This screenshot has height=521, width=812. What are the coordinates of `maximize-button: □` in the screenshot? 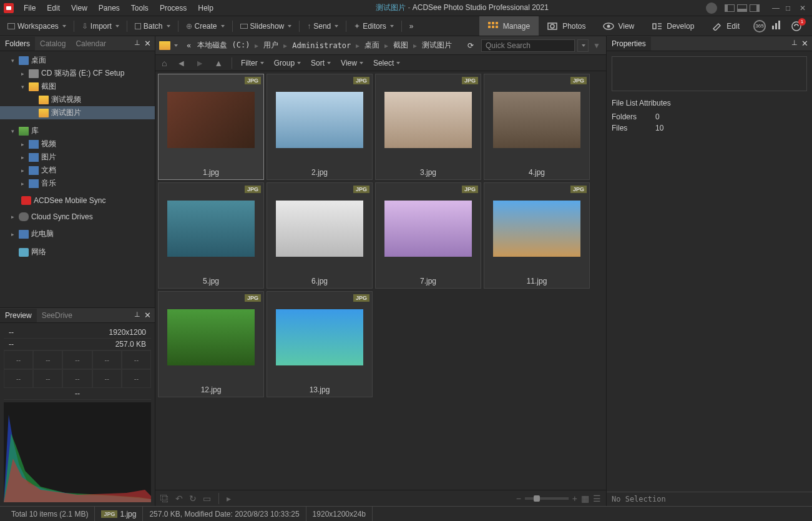 It's located at (790, 8).